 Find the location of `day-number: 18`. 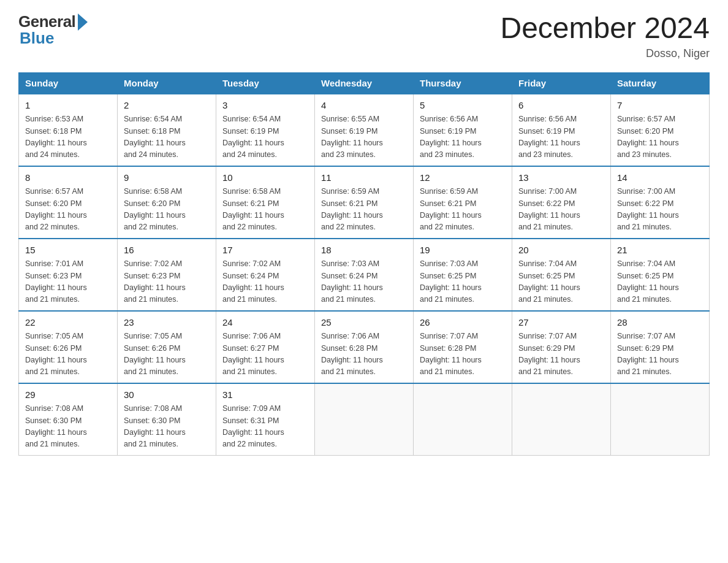

day-number: 18 is located at coordinates (364, 250).